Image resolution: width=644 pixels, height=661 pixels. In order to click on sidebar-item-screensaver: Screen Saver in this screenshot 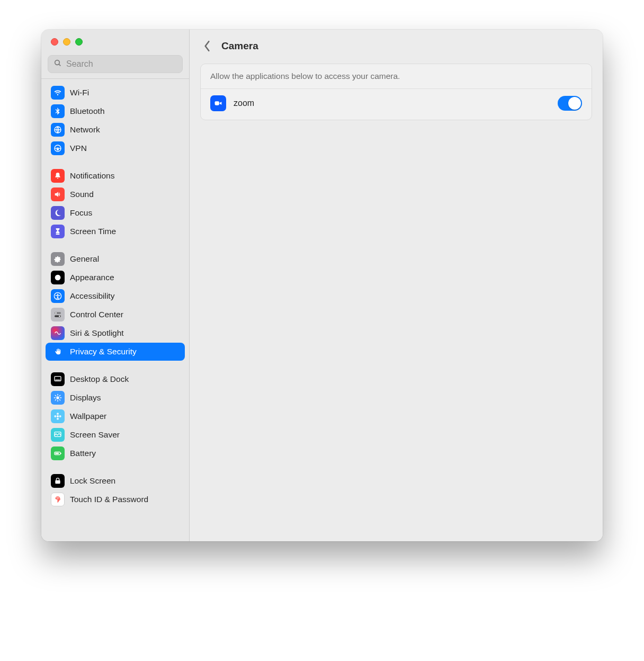, I will do `click(115, 435)`.